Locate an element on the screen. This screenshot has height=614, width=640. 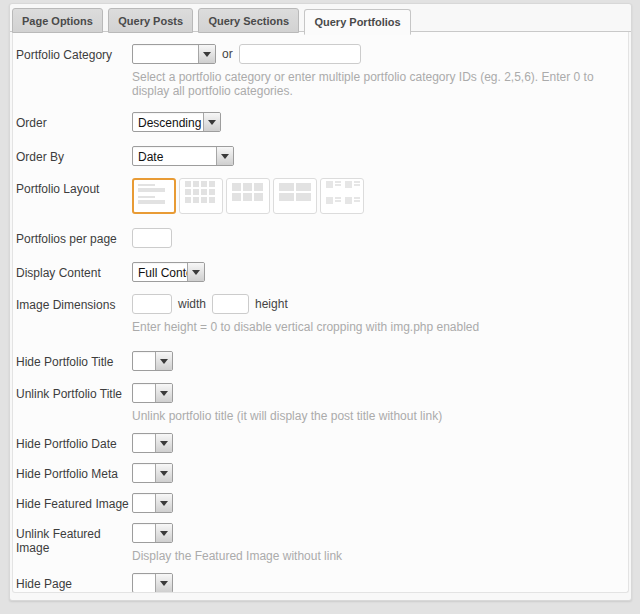
portfolio-layout-options is located at coordinates (377, 196).